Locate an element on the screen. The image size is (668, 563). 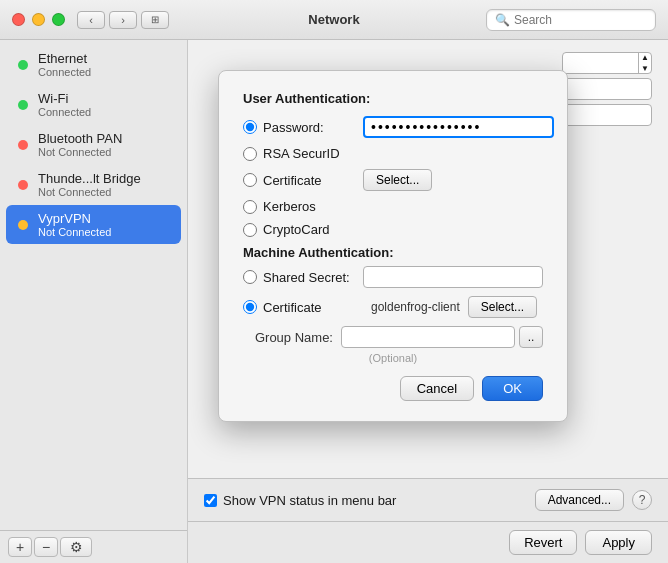
sidebar-item-ethernet: Ethernet Connected is located at coordinates (94, 64).